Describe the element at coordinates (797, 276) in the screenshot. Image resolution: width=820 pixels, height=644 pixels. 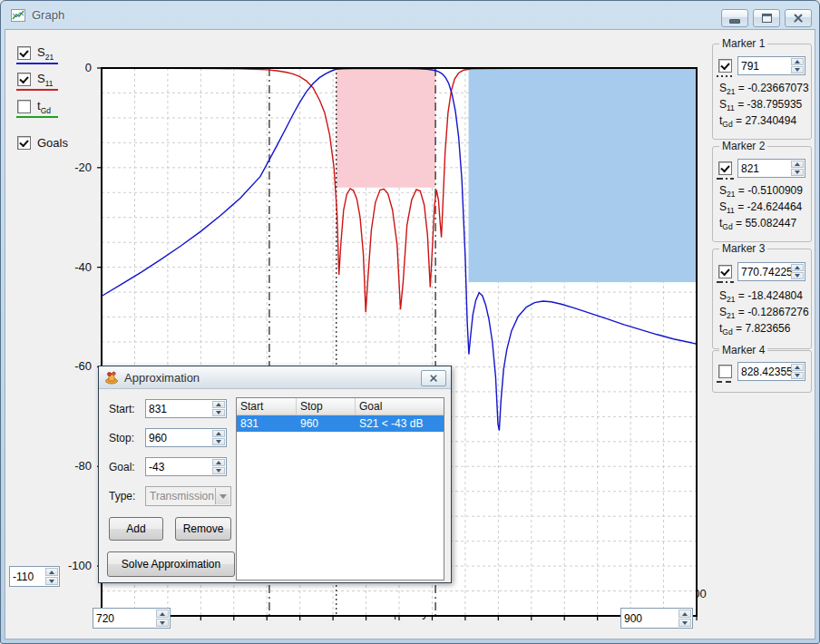
I see `marker3-down-arrow-icon` at that location.